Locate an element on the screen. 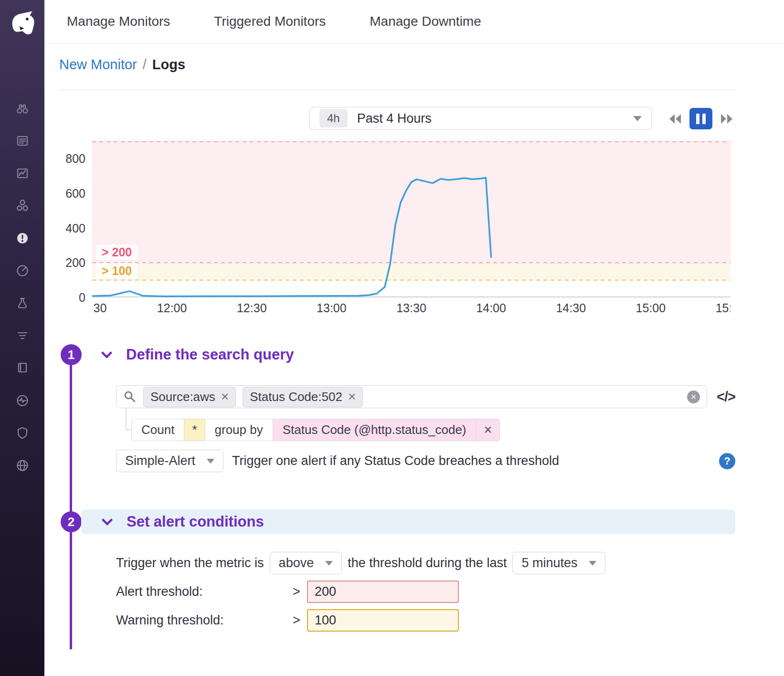 This screenshot has width=784, height=676. trigger-condition-row: Trigger when the metric is above the thr… is located at coordinates (450, 563).